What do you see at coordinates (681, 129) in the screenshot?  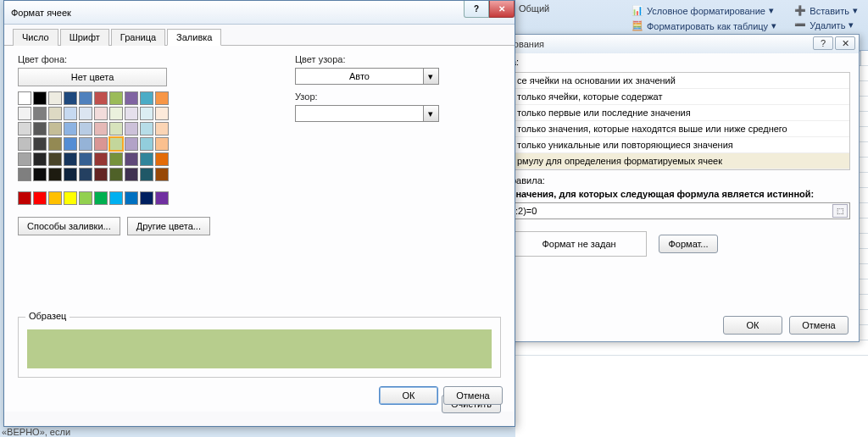 I see `rule-type-item: только значения, которые находятся выше …` at bounding box center [681, 129].